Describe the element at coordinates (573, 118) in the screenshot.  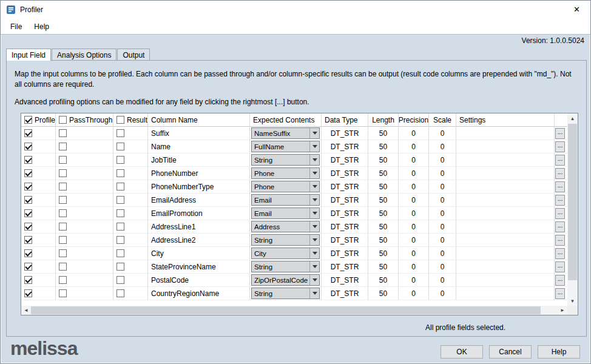
I see `scroll-up-icon: ▲` at that location.